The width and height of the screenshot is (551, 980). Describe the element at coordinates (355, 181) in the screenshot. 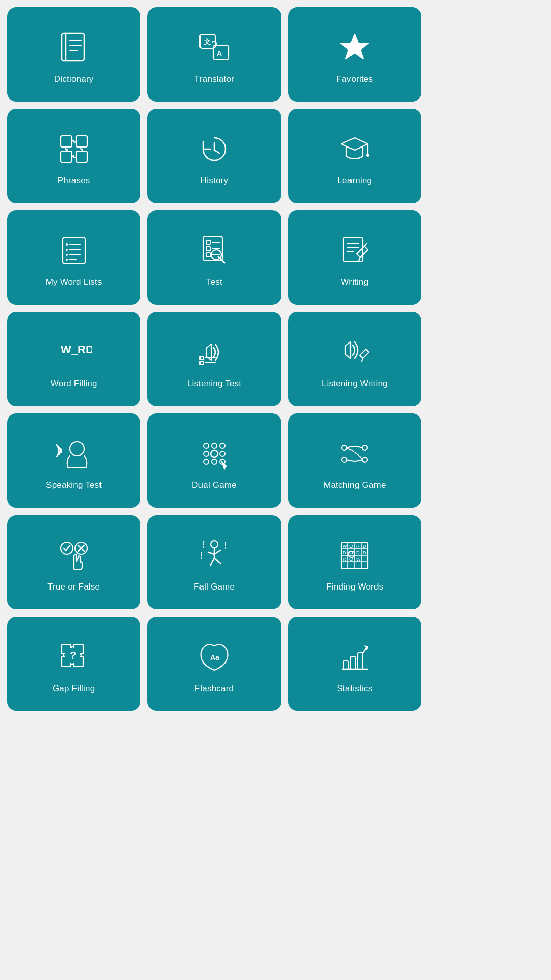

I see `learning-label: Learning` at that location.